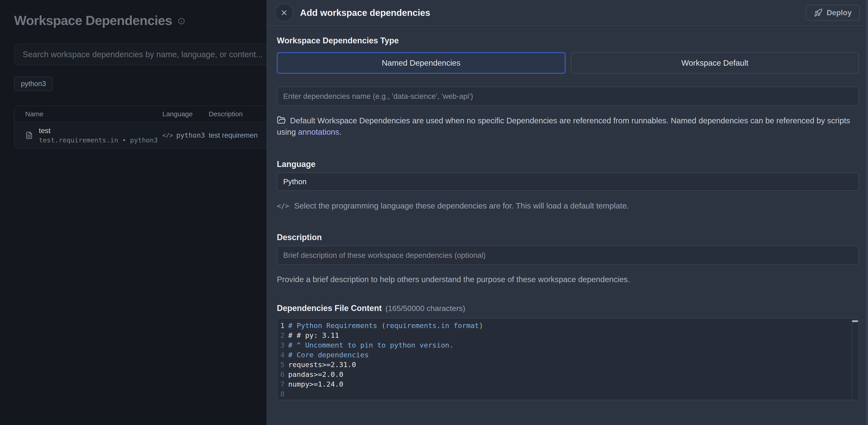 Image resolution: width=868 pixels, height=425 pixels. What do you see at coordinates (141, 135) in the screenshot?
I see `table-row: test test.requirements.in • python3 </> …` at bounding box center [141, 135].